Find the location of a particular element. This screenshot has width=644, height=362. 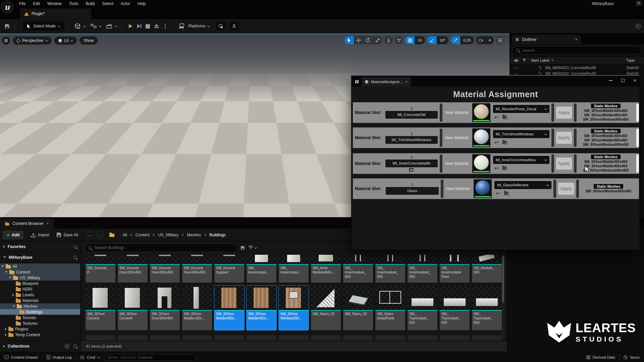

tree-item-all: All is located at coordinates (40, 266).